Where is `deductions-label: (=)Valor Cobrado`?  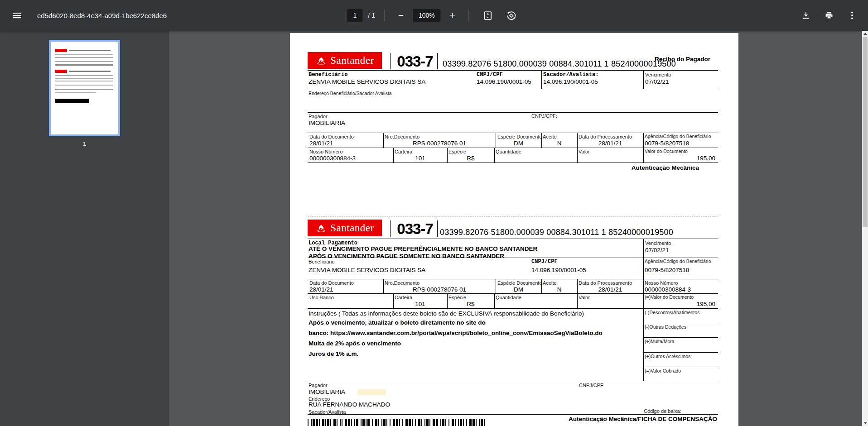 deductions-label: (=)Valor Cobrado is located at coordinates (663, 371).